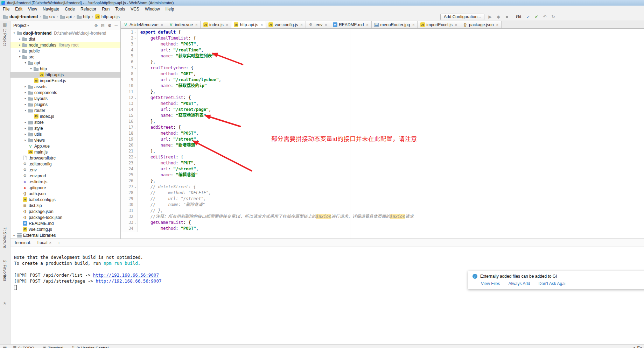  Describe the element at coordinates (110, 26) in the screenshot. I see `settings-icon: ⚙` at that location.